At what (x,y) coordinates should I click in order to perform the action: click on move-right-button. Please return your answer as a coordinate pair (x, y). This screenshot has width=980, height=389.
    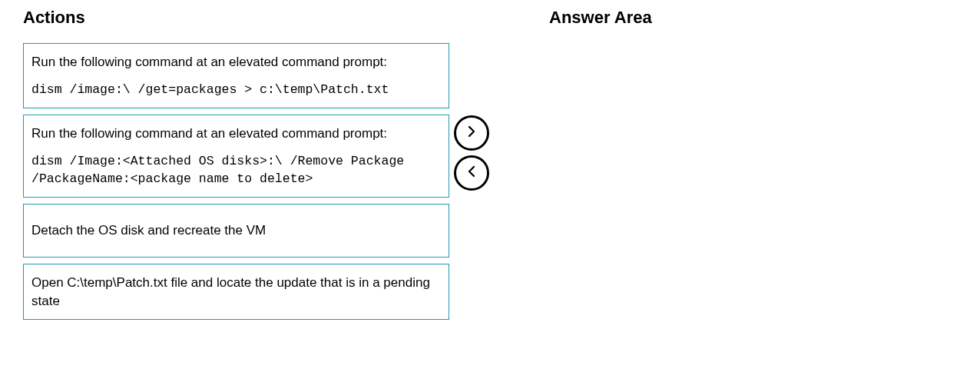
    Looking at the image, I should click on (472, 133).